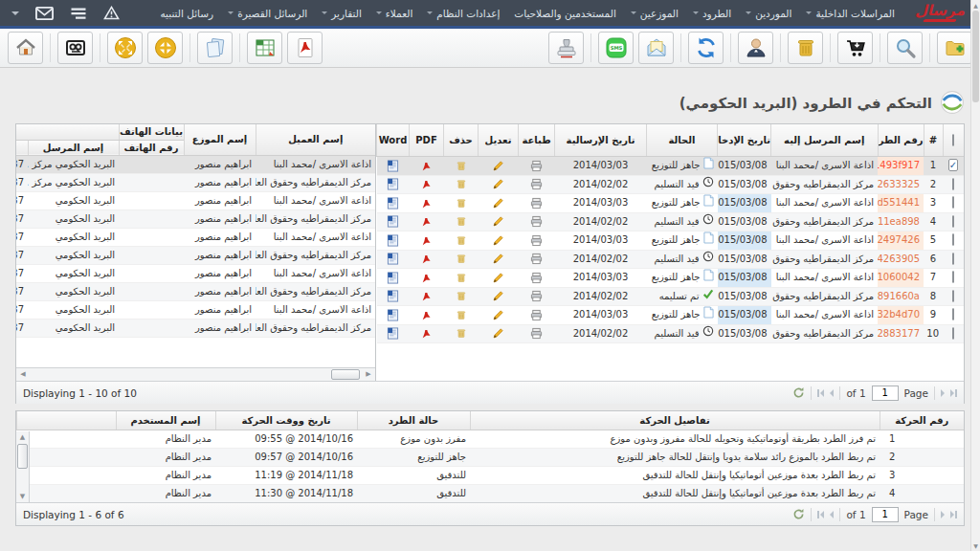  I want to click on column-header-word: Word, so click(393, 140).